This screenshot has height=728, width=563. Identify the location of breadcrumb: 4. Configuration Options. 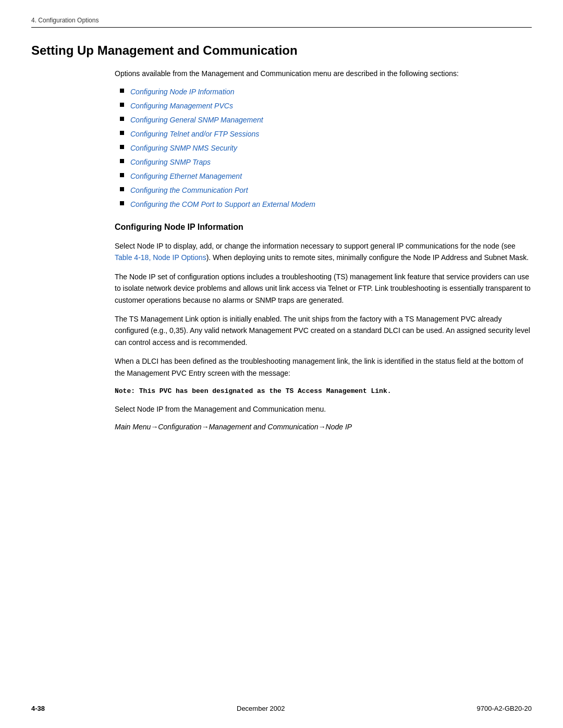
(65, 20).